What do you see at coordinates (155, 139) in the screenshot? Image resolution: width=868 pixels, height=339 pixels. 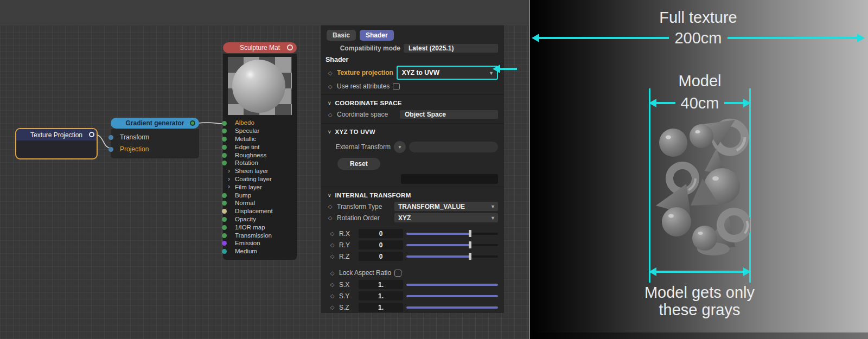 I see `node-gradient-generator: Gradient generator Transform Projection` at bounding box center [155, 139].